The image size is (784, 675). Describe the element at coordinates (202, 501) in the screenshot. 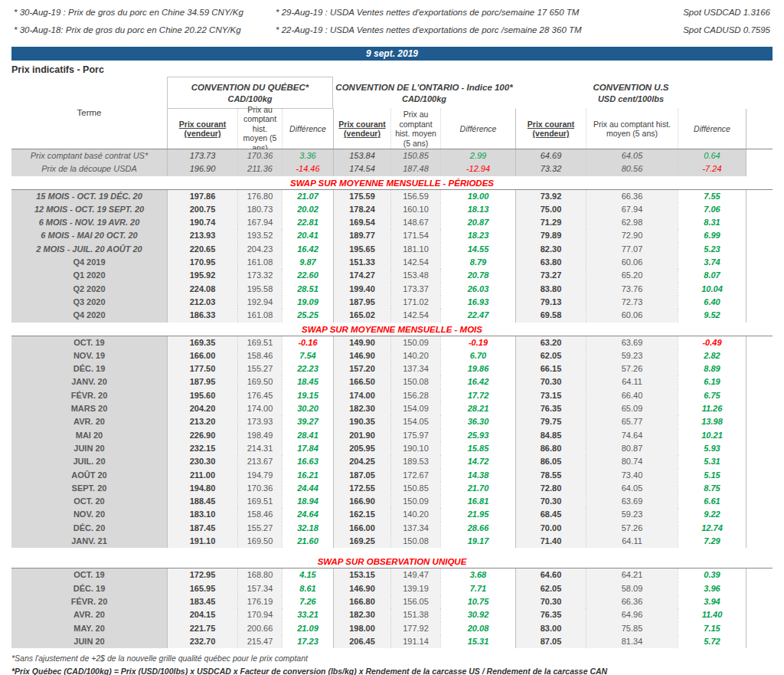

I see `price-cell: 188.45` at that location.